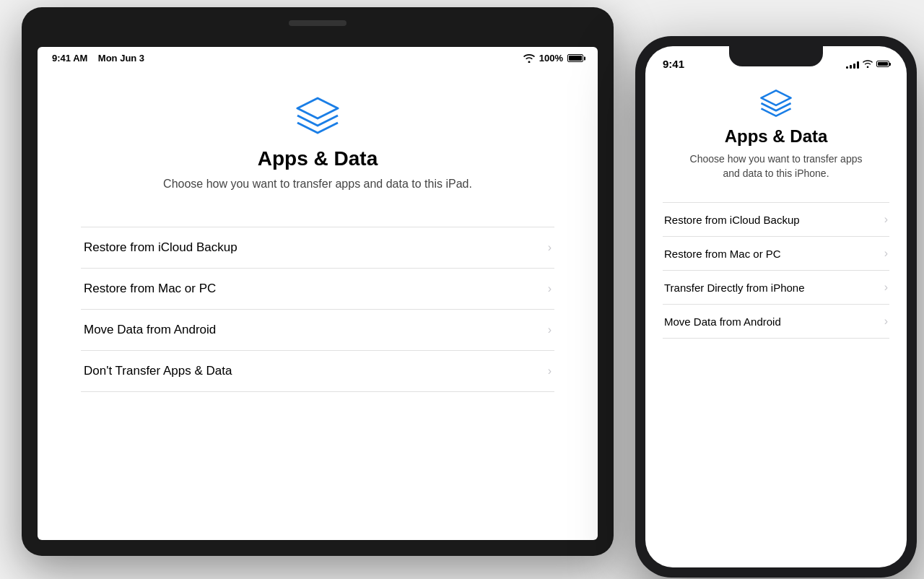  I want to click on signal-icon, so click(853, 64).